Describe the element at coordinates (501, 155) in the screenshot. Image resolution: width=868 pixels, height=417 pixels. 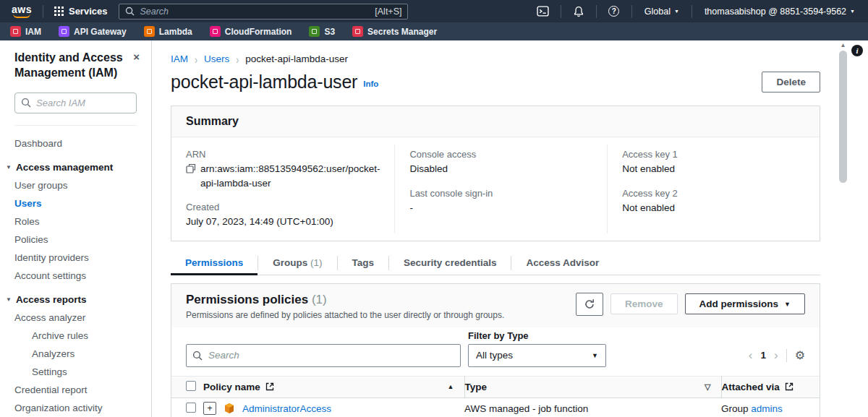
I see `console-access-label: Console access` at that location.